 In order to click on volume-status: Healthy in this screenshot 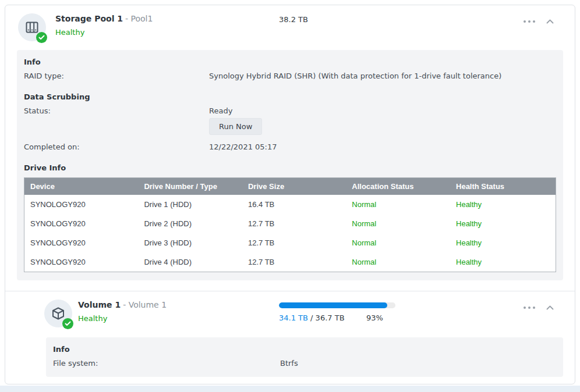, I will do `click(122, 319)`.